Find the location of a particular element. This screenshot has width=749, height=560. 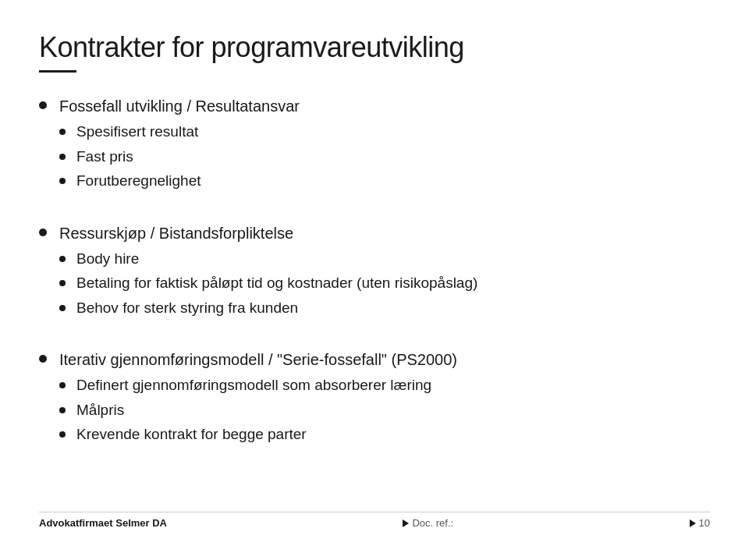

list-item: Målpris is located at coordinates (374, 410).